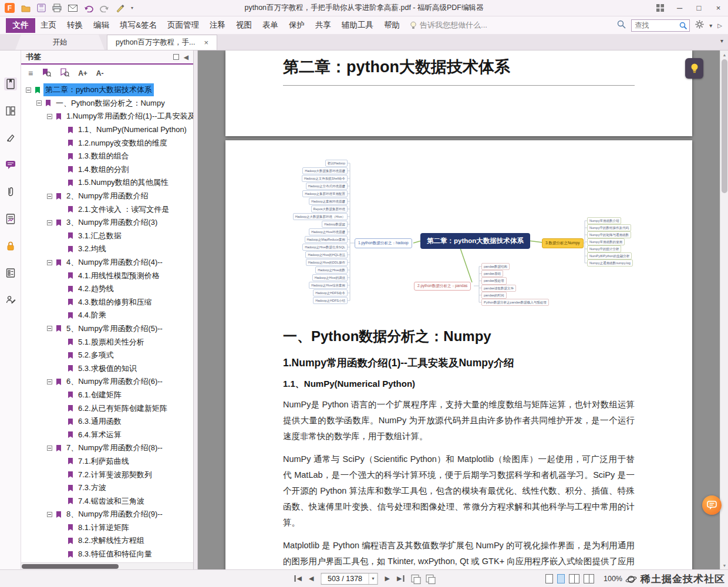  Describe the element at coordinates (107, 474) in the screenshot. I see `bookmark-item: 7.2.计算斐波那契数列` at that location.